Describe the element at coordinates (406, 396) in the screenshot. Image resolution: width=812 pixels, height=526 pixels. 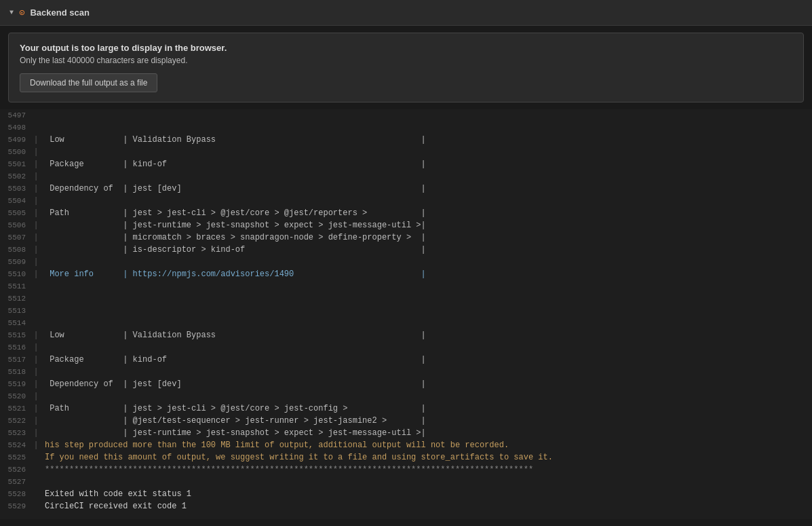
I see `table-row: 5520|` at that location.